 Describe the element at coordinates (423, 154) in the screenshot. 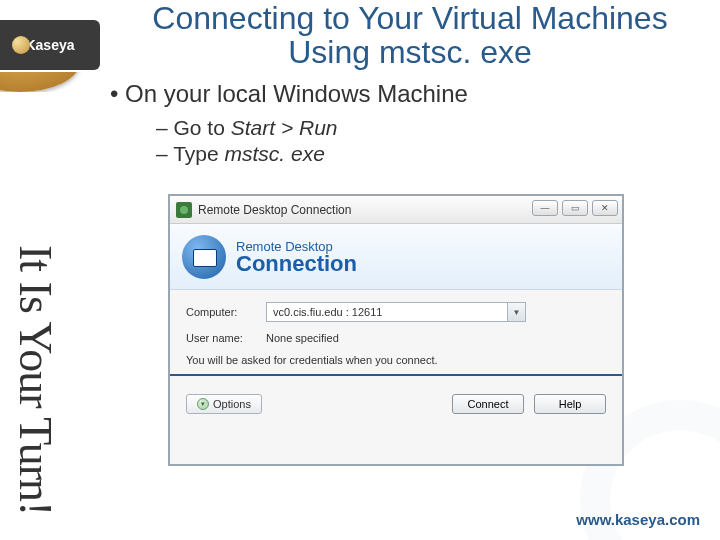

I see `bullet-level-2: Type mstsc. exe` at that location.